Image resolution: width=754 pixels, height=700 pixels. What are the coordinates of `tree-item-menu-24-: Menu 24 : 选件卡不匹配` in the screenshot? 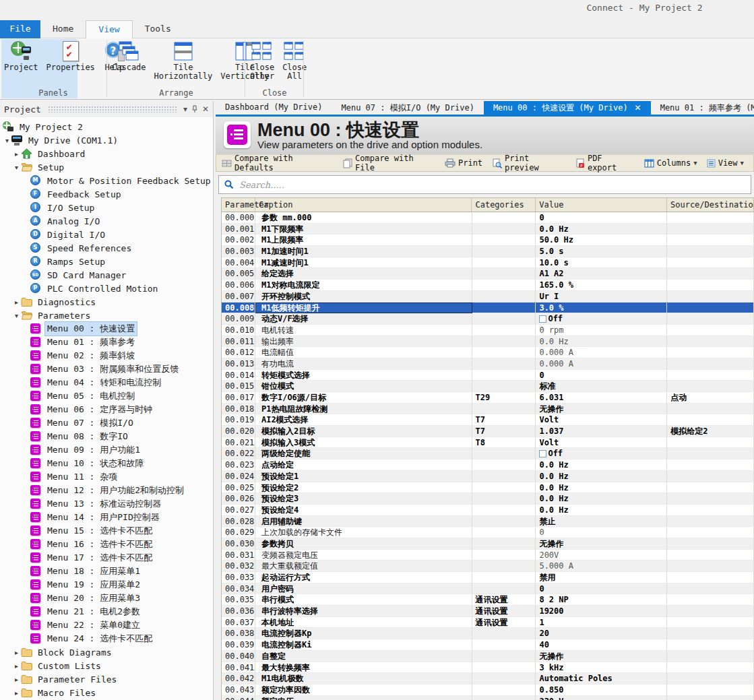 It's located at (106, 639).